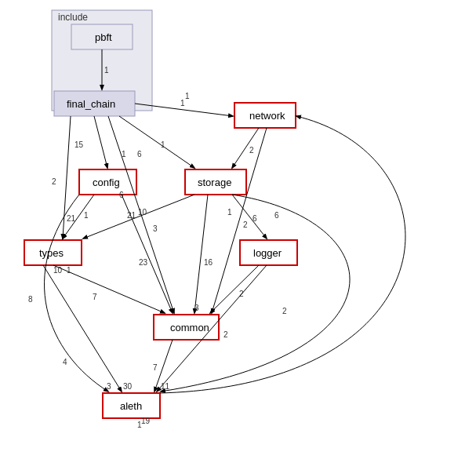  What do you see at coordinates (52, 253) in the screenshot?
I see `types-label: types` at bounding box center [52, 253].